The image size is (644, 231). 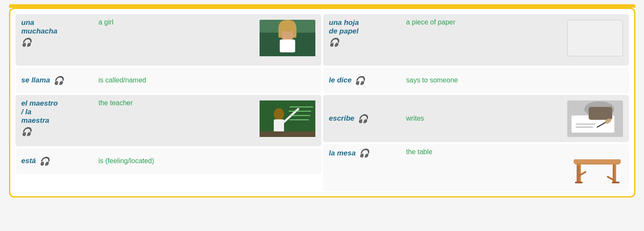 What do you see at coordinates (476, 167) in the screenshot?
I see `vocab-row-la-mesa: la mesa 🎧 the table` at bounding box center [476, 167].